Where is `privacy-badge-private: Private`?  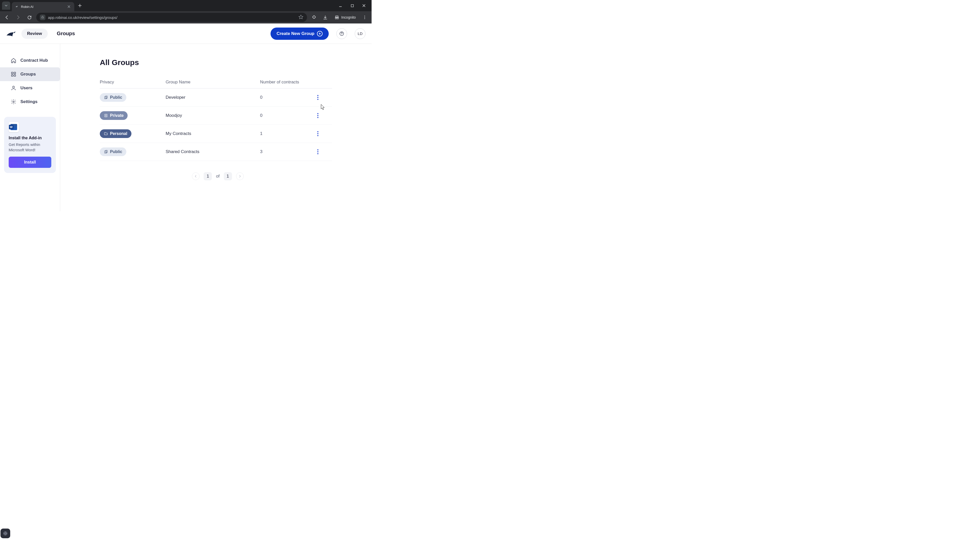
privacy-badge-private: Private is located at coordinates (113, 116).